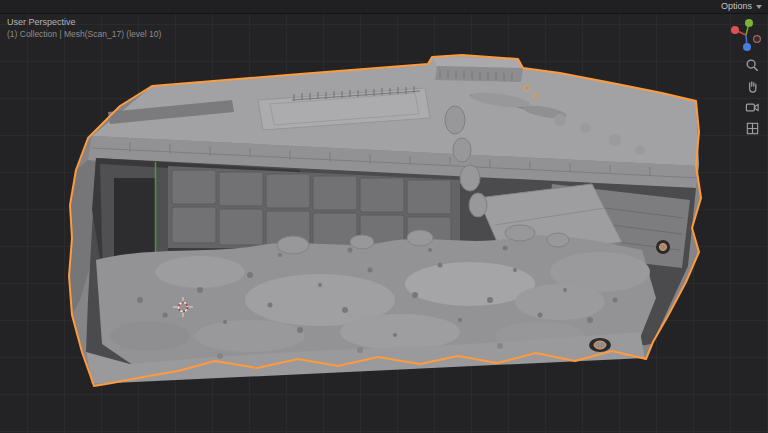  I want to click on pan-hand-icon, so click(752, 86).